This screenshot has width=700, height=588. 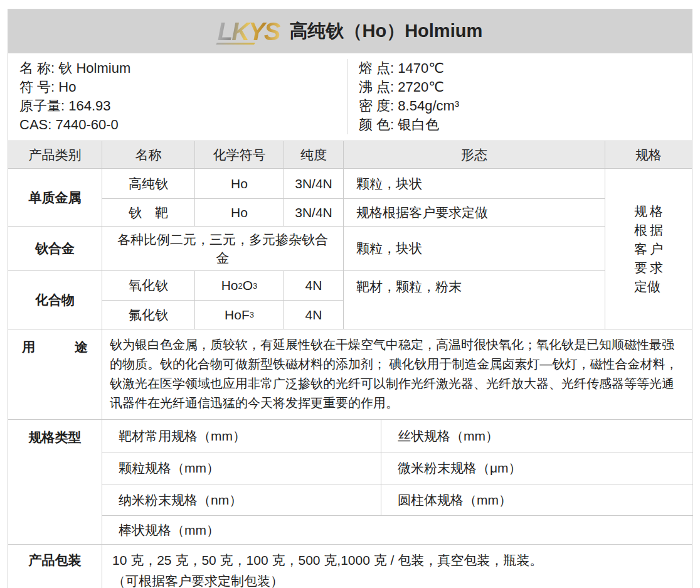 What do you see at coordinates (235, 44) in the screenshot?
I see `brand-logo-underline` at bounding box center [235, 44].